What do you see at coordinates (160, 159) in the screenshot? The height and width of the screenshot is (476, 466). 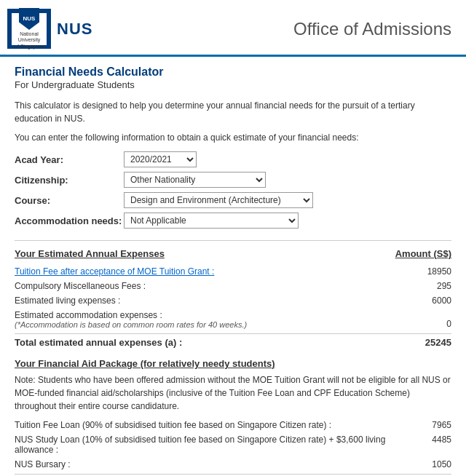 I see `acad-year-select: 2020/2021` at bounding box center [160, 159].